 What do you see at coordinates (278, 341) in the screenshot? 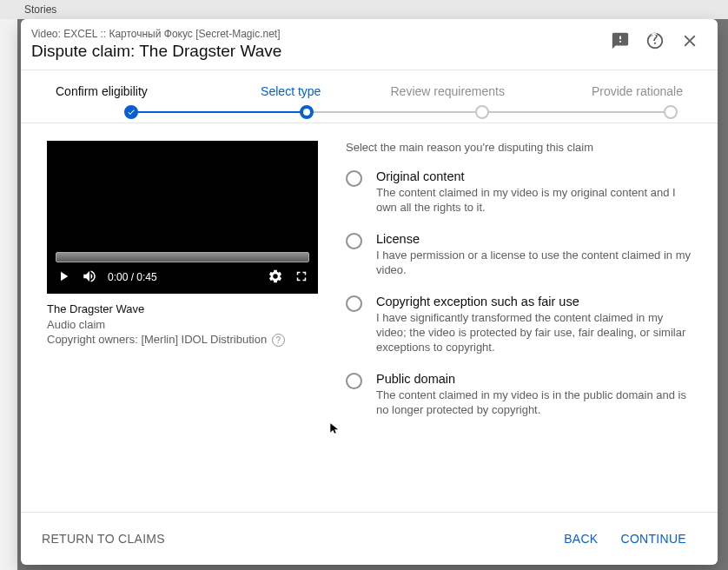
I see `owners-help-icon: ?` at bounding box center [278, 341].